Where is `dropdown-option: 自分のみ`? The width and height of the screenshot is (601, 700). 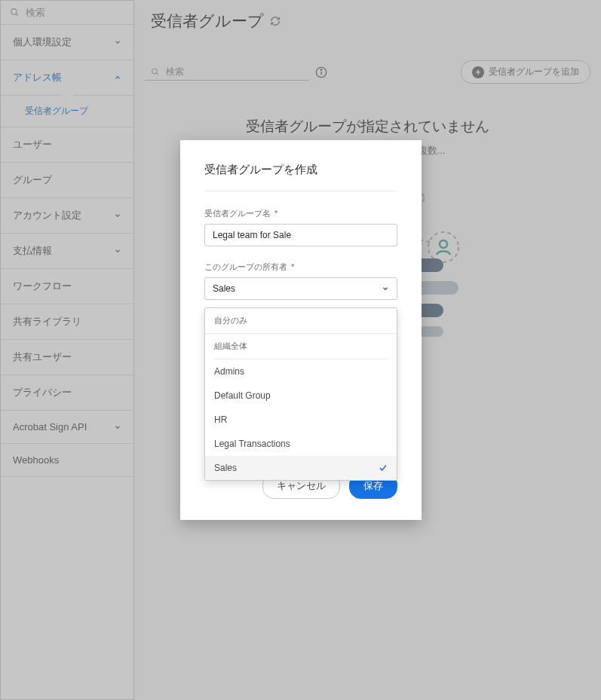 dropdown-option: 自分のみ is located at coordinates (301, 321).